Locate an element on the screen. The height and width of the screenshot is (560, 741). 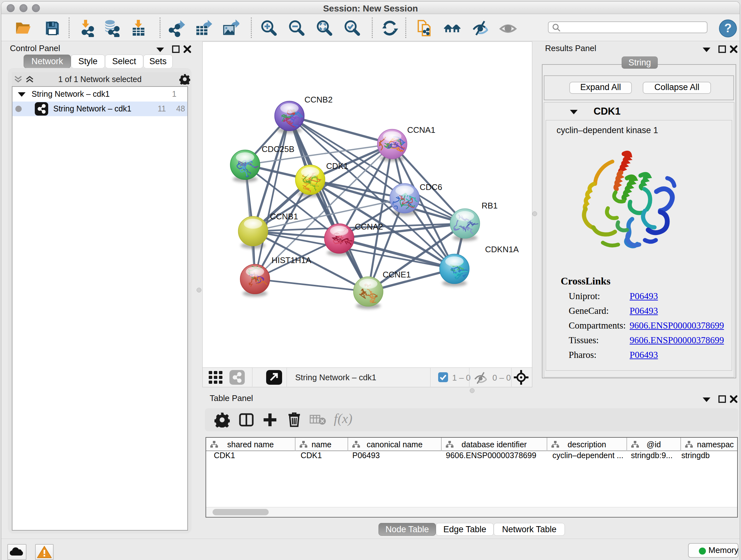
svg-text: CDC25B is located at coordinates (278, 149).